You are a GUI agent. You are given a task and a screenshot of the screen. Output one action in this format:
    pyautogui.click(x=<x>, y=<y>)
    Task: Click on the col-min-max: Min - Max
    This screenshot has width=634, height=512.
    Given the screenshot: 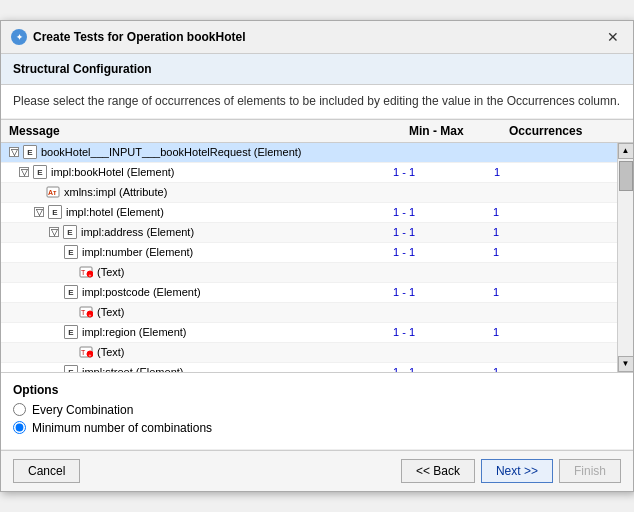 What is the action you would take?
    pyautogui.click(x=459, y=131)
    